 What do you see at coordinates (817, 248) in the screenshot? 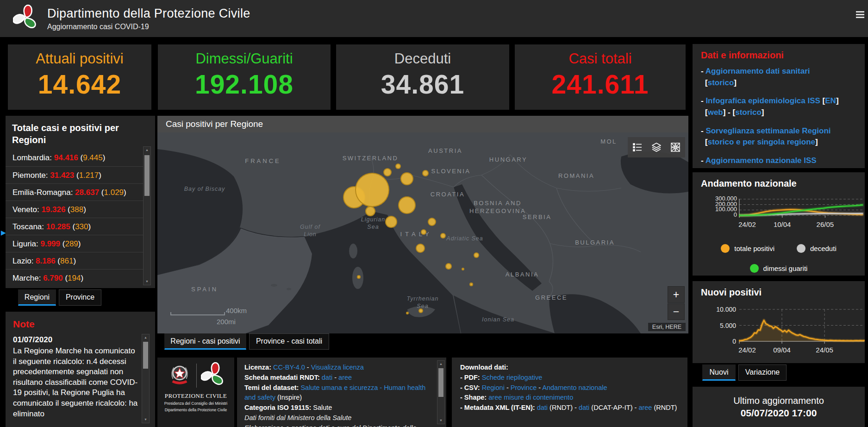
I see `legend-item-deceduti: deceduti` at bounding box center [817, 248].